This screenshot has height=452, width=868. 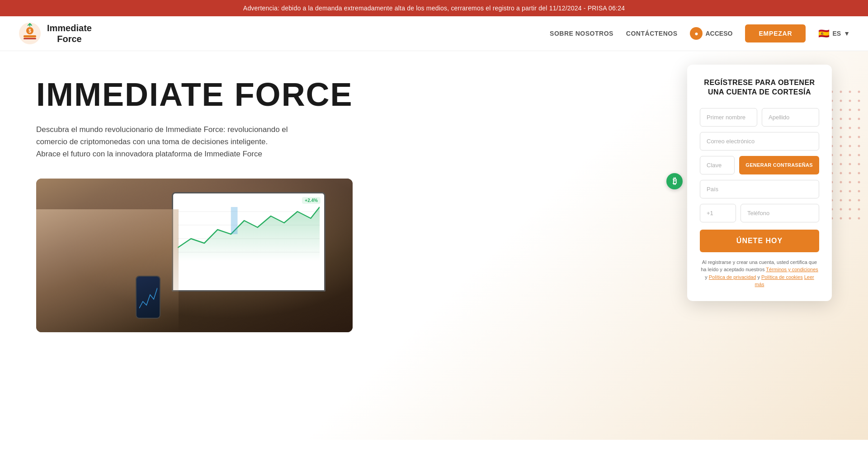 What do you see at coordinates (581, 33) in the screenshot?
I see `nav-sobre-nosotros: SOBRE NOSOTROS` at bounding box center [581, 33].